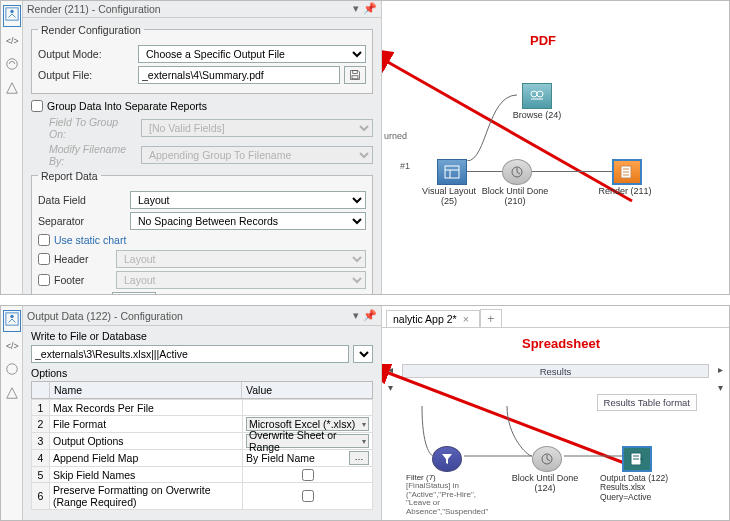 This screenshot has height=521, width=730. What do you see at coordinates (105, 316) in the screenshot?
I see `panel-title: Output Data (122) - Configuration` at bounding box center [105, 316].